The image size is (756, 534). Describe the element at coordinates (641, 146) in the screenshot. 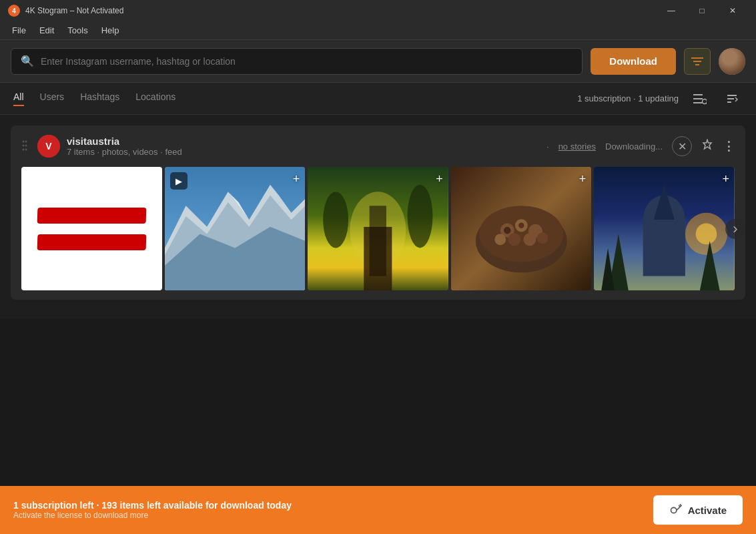

I see `subscription-header-right: · no stories Downloading... ✕ ⋮` at that location.